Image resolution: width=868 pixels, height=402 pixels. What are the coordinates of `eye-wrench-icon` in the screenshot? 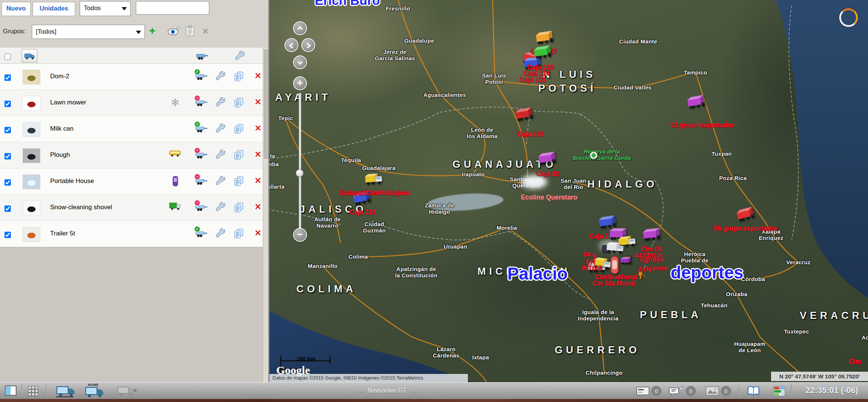 It's located at (174, 31).